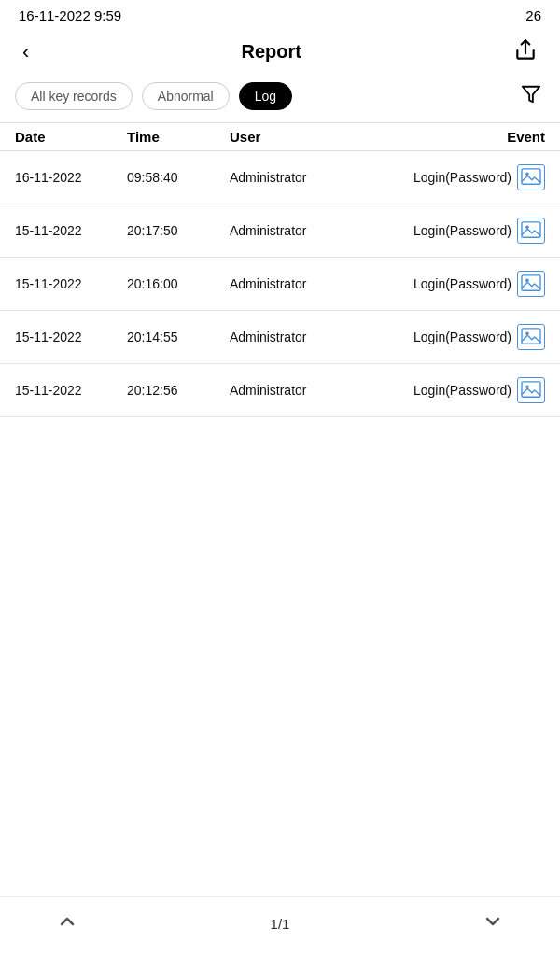 The width and height of the screenshot is (560, 956). I want to click on all-key-records-button: All key records, so click(74, 96).